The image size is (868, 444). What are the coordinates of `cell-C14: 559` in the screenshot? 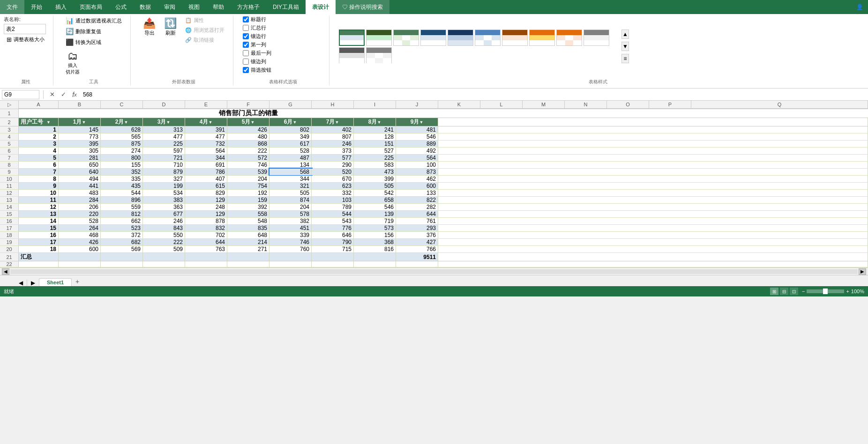 It's located at (122, 207).